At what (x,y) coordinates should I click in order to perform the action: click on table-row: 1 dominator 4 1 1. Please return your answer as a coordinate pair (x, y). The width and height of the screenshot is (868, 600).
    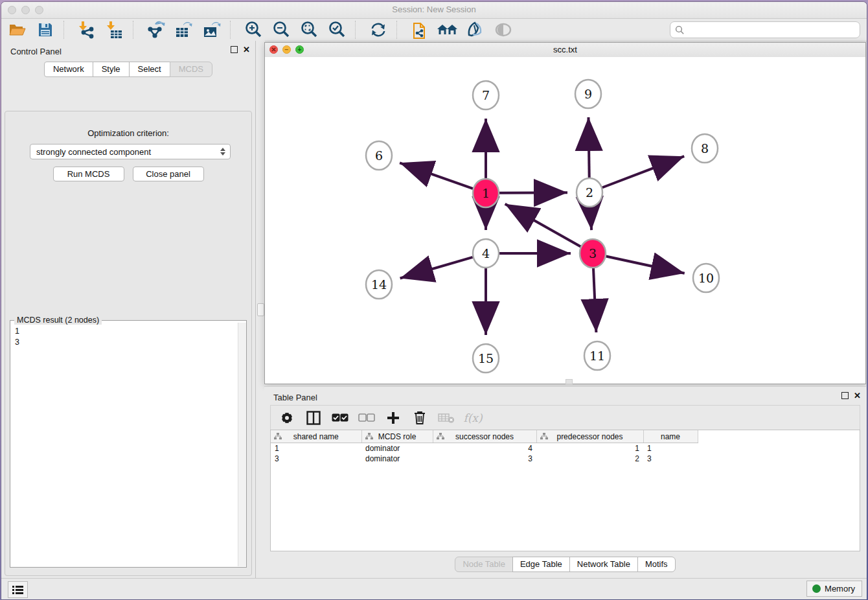
    Looking at the image, I should click on (485, 448).